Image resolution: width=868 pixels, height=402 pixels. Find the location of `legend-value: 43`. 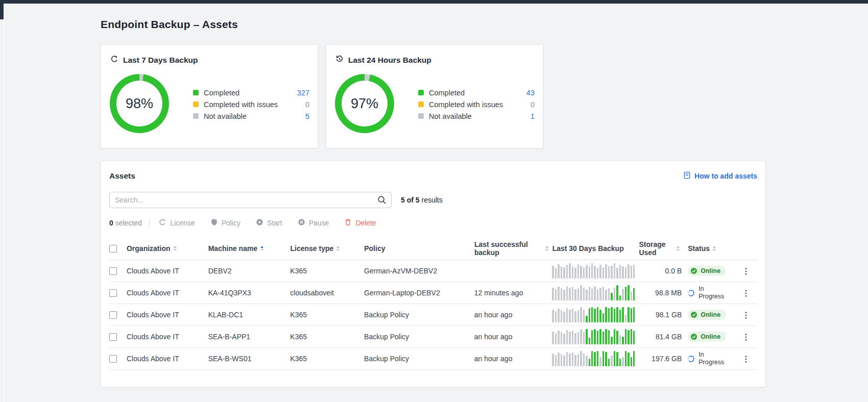

legend-value: 43 is located at coordinates (531, 93).